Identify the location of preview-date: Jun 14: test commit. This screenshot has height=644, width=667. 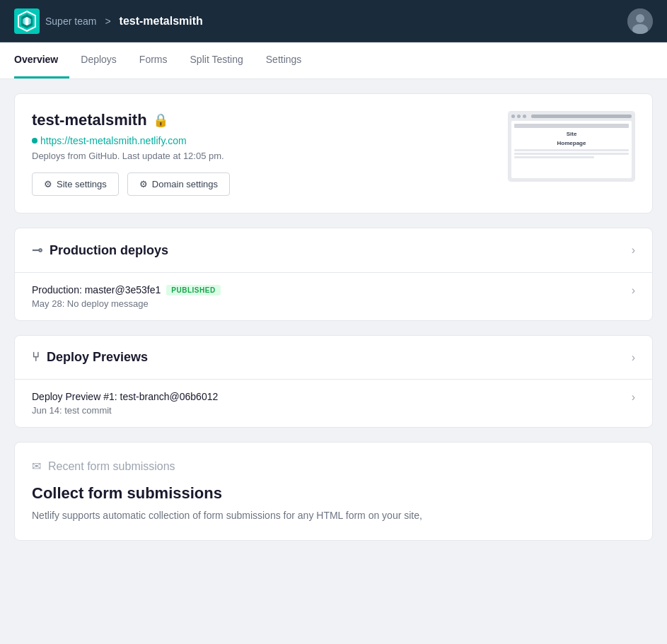
(124, 410).